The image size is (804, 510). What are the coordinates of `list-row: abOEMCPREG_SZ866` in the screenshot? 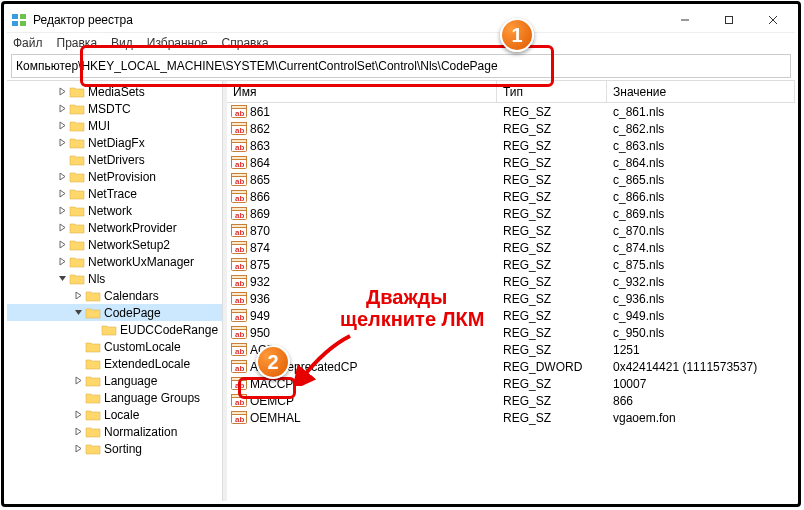 It's located at (511, 400).